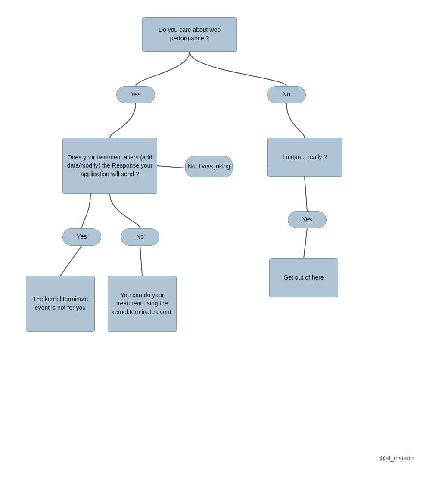  I want to click on node-no-joking: No, I was joking, so click(209, 167).